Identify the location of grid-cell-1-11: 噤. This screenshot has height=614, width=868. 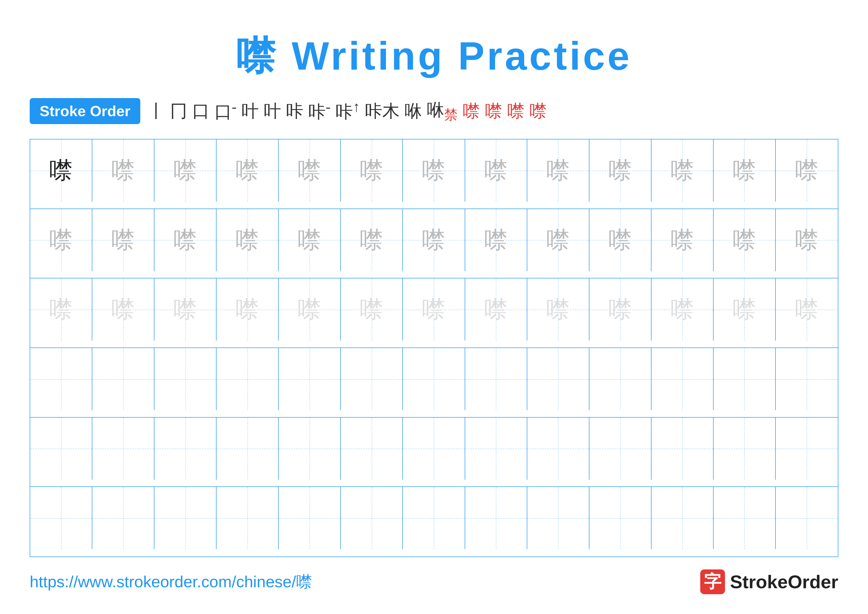
(683, 171).